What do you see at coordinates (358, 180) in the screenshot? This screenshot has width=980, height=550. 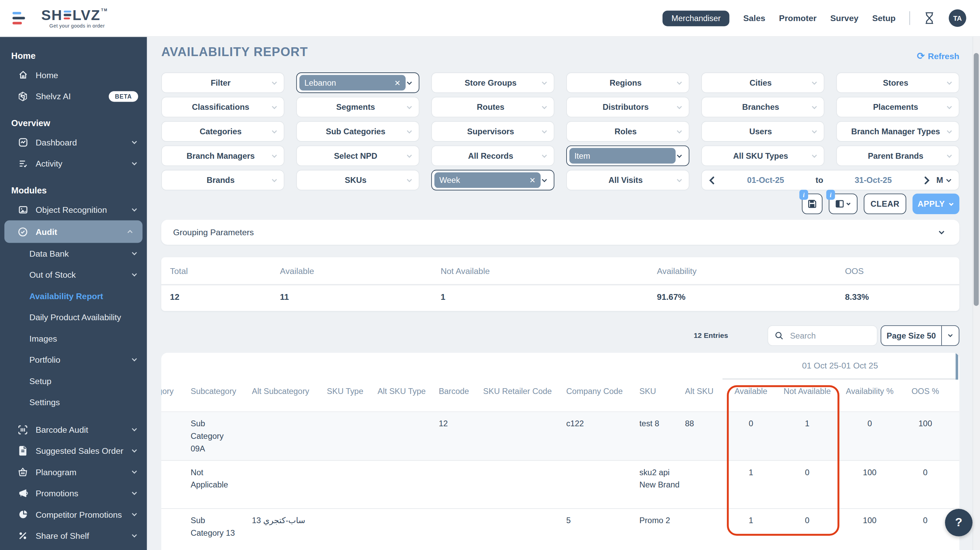 I see `filter-skus: SKUs` at bounding box center [358, 180].